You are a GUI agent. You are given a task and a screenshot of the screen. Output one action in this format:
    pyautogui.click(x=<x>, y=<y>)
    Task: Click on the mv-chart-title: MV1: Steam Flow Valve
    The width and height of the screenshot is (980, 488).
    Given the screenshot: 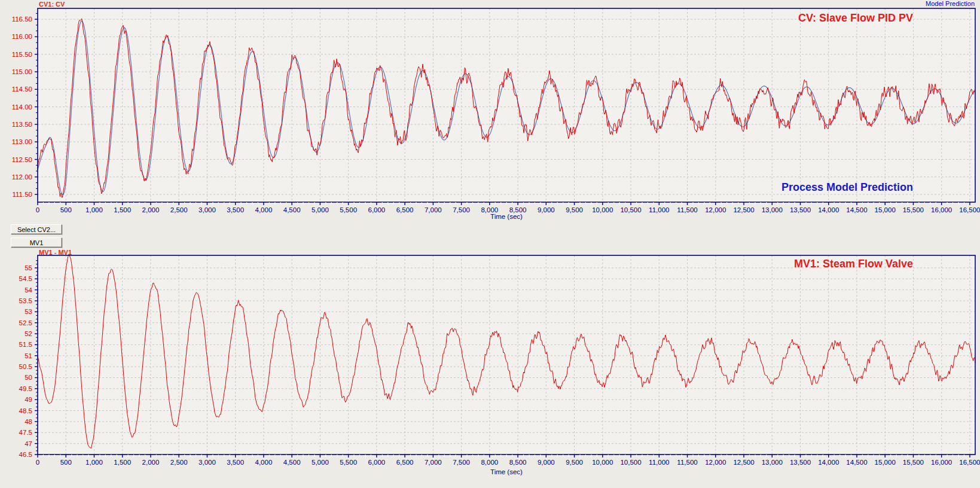 What is the action you would take?
    pyautogui.click(x=854, y=264)
    